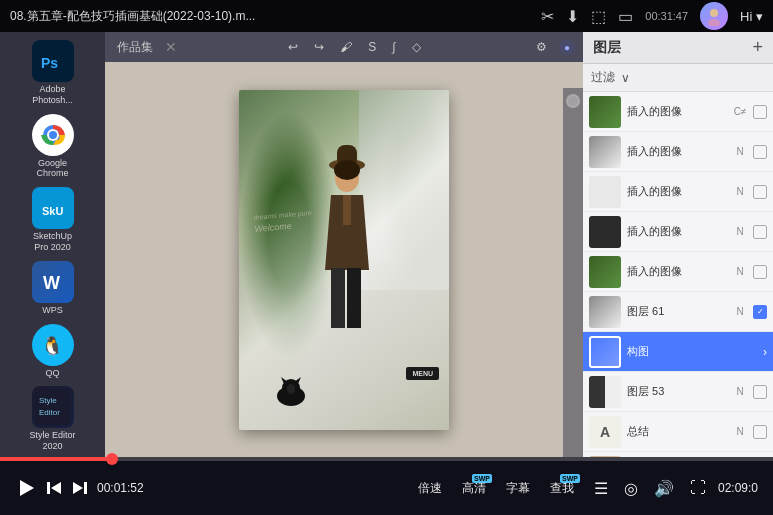  I want to click on desktop-icon-label: AdobePhotosh..., so click(52, 95).